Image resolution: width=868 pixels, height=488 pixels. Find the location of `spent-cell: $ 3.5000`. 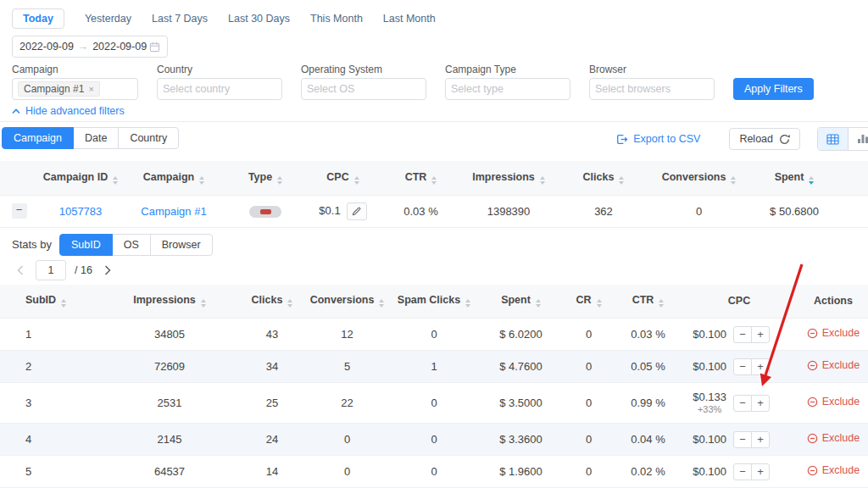

spent-cell: $ 3.5000 is located at coordinates (520, 403).